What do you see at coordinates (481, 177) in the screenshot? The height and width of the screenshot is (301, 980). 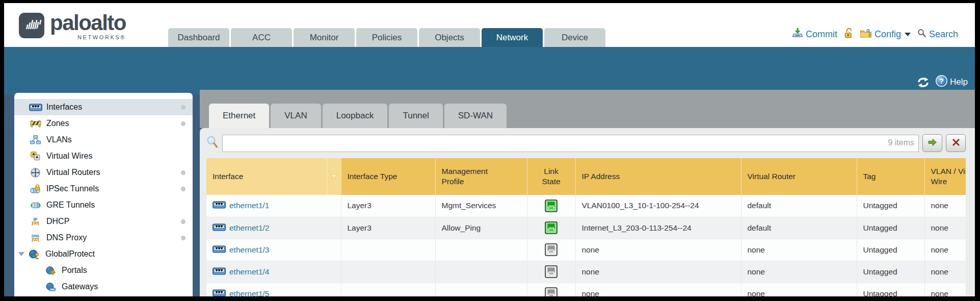 I see `column-header-management-profile: Management Profile` at bounding box center [481, 177].